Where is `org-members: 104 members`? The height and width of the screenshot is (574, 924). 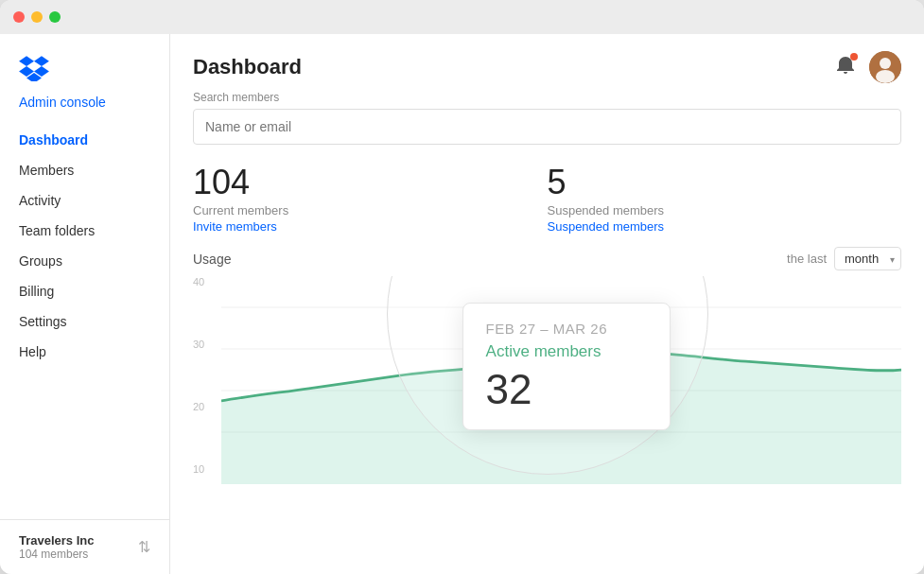
org-members: 104 members is located at coordinates (57, 554).